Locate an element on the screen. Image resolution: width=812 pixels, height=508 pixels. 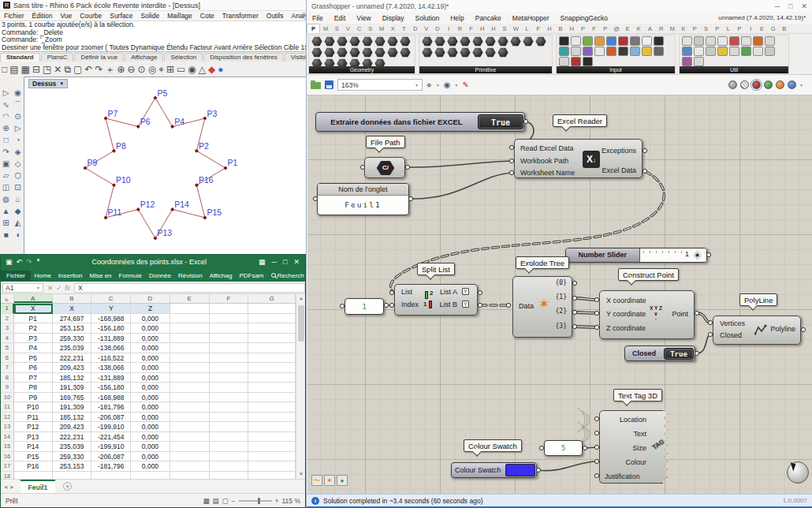
gh-menu-metahopper: MetaHopper is located at coordinates (531, 18).